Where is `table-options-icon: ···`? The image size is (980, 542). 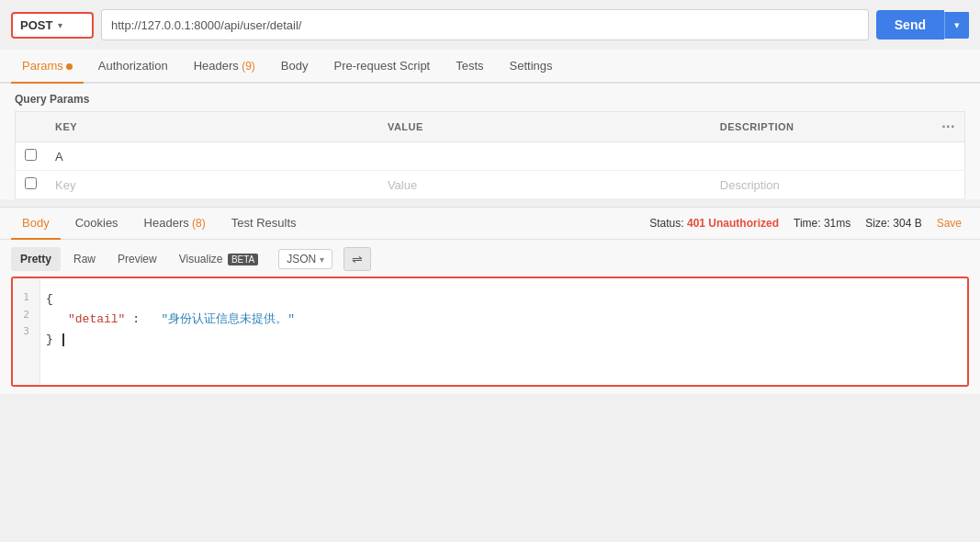 table-options-icon: ··· is located at coordinates (948, 127).